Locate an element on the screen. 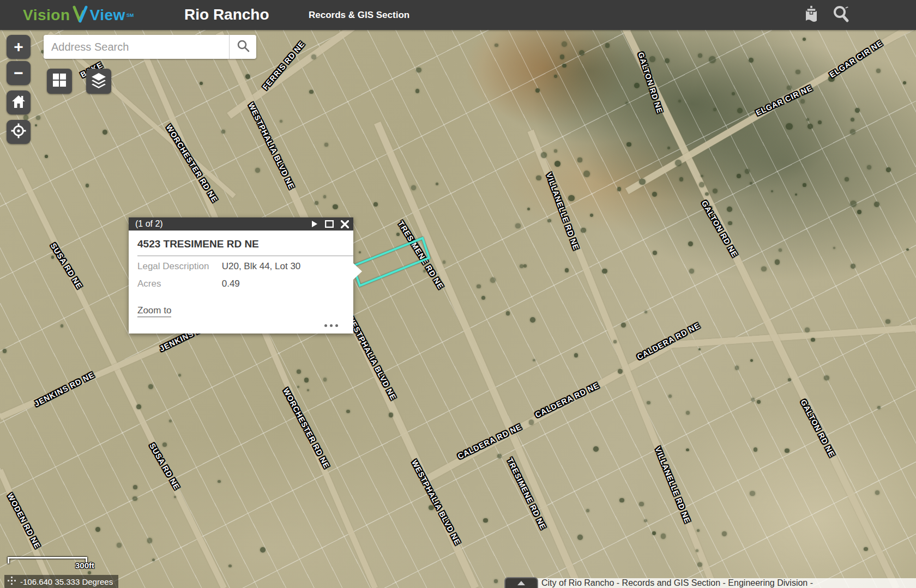 This screenshot has width=916, height=588. coordinates-readout: -106.640 35.333 Degrees is located at coordinates (67, 582).